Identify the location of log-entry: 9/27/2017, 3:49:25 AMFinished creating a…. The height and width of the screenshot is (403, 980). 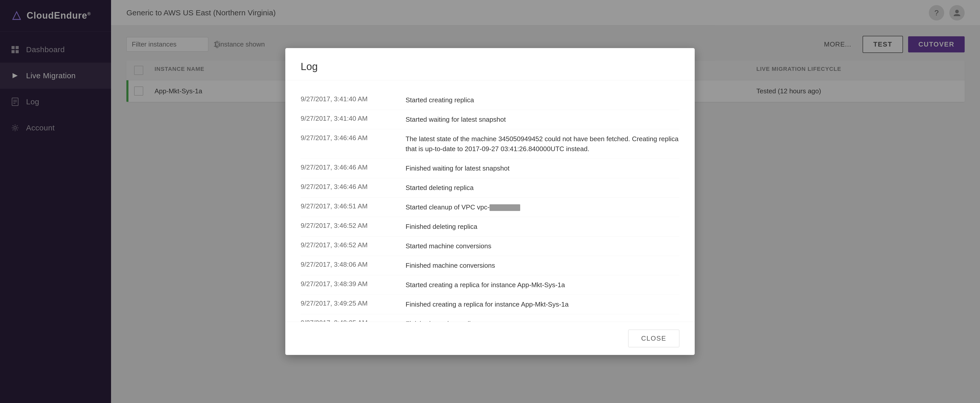
(490, 305).